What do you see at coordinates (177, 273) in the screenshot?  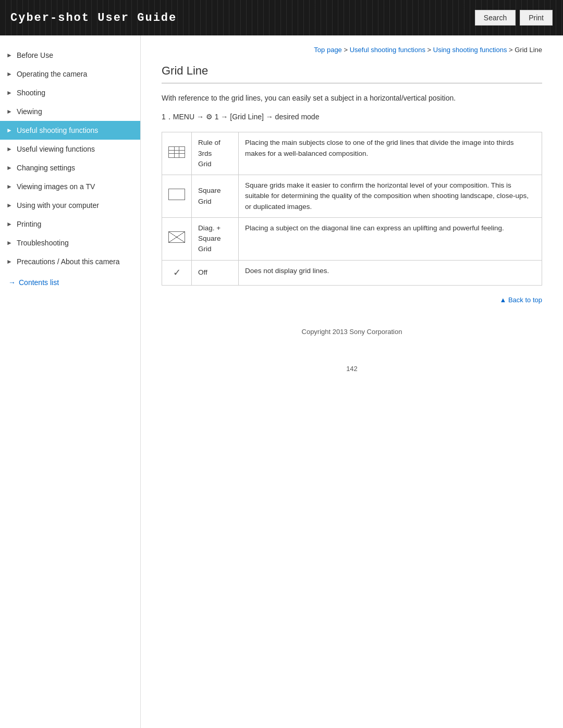 I see `checkmark-icon: ✓` at bounding box center [177, 273].